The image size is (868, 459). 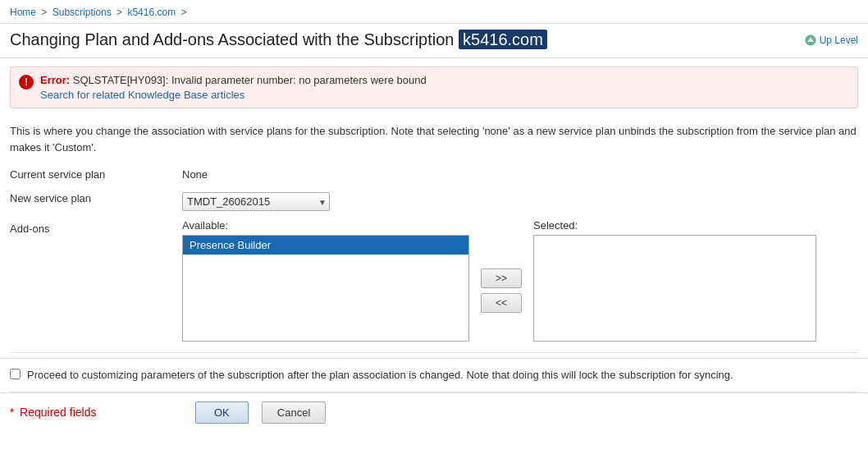 I want to click on selected-label: Selected:, so click(x=674, y=225).